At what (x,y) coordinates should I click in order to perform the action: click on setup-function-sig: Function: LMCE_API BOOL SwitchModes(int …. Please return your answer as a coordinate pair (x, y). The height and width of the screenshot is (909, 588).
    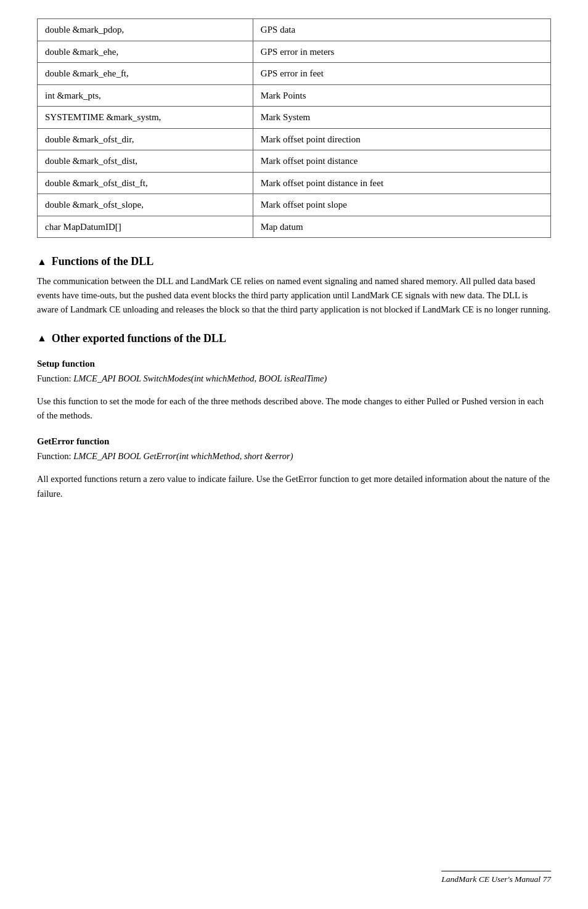
    Looking at the image, I should click on (294, 378).